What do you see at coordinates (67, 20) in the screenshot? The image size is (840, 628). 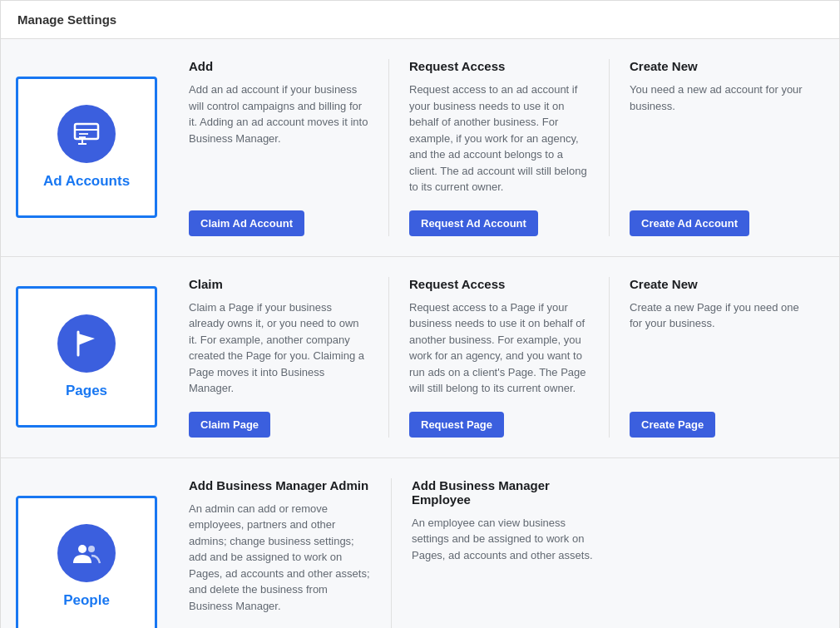 I see `page-title: Manage Settings` at bounding box center [67, 20].